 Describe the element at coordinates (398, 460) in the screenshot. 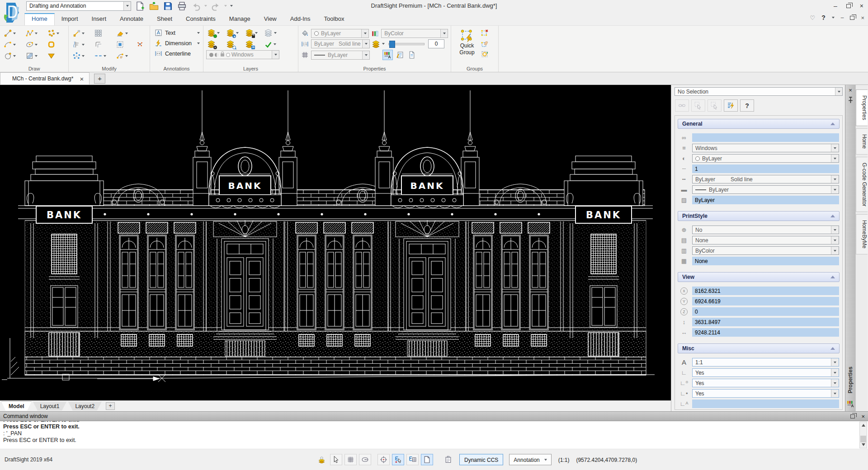

I see `entity-track-button` at that location.